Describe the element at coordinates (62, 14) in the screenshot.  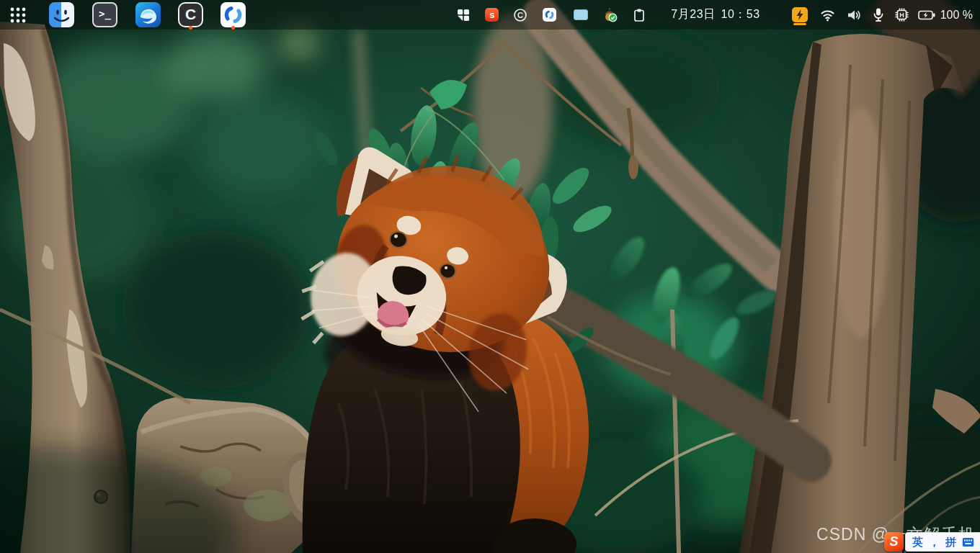
I see `file-manager-icon` at that location.